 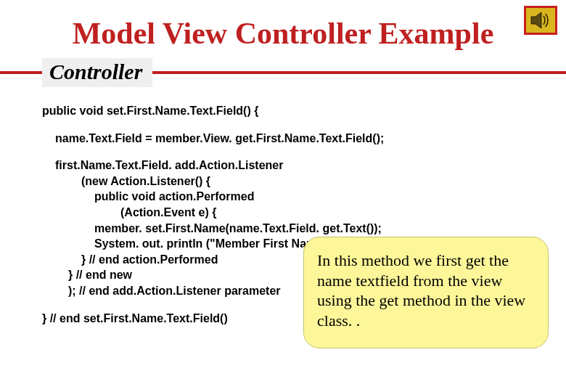 What do you see at coordinates (304, 139) in the screenshot?
I see `code-line: name.Text.Field = member.View. get.First…` at bounding box center [304, 139].